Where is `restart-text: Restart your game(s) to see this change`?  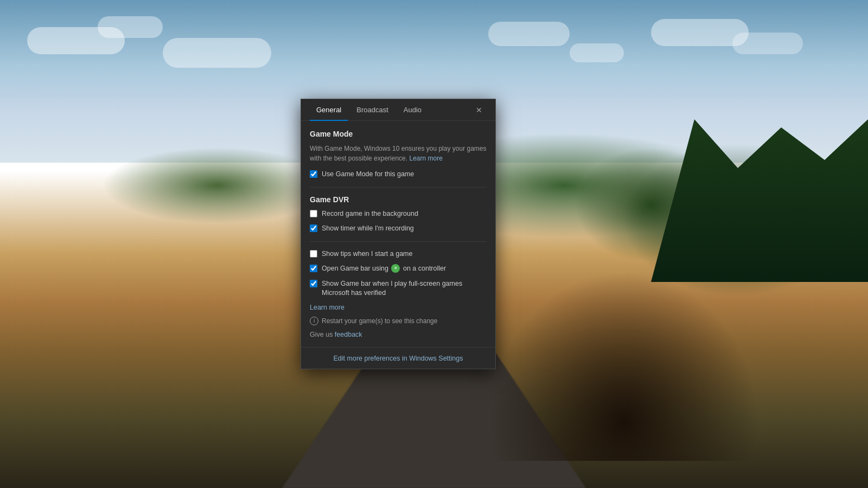
restart-text: Restart your game(s) to see this change is located at coordinates (380, 321).